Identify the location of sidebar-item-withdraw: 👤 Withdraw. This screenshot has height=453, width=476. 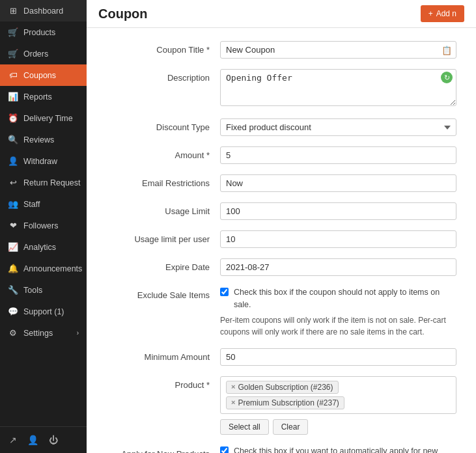
(43, 161).